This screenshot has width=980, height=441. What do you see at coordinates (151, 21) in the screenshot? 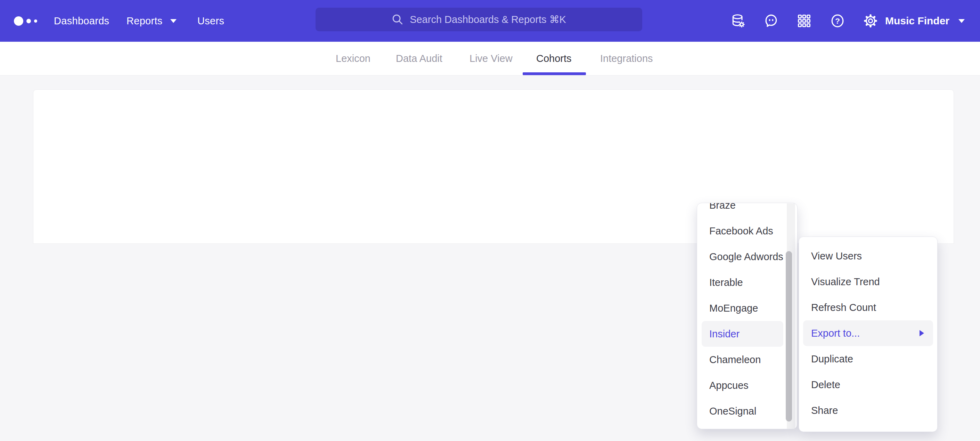
I see `nav-link-reports: Reports` at bounding box center [151, 21].